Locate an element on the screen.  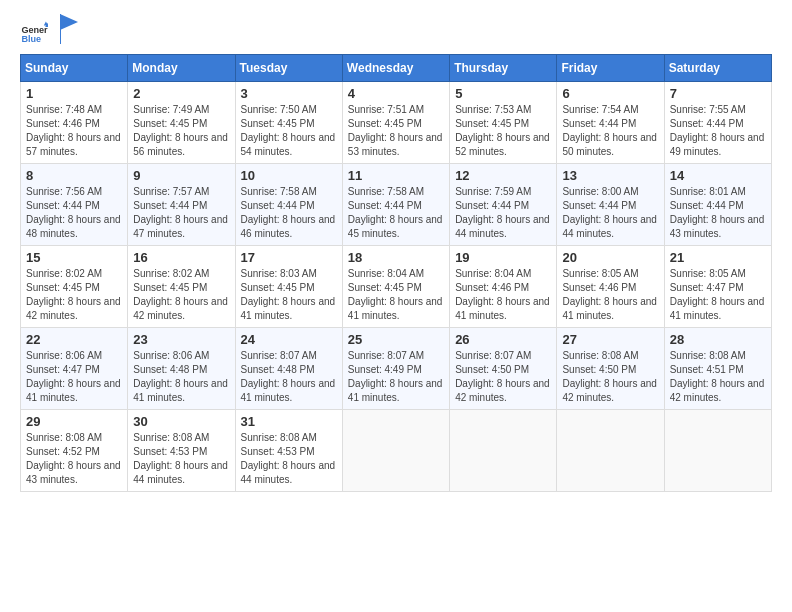
day-number: 15 is located at coordinates (74, 258).